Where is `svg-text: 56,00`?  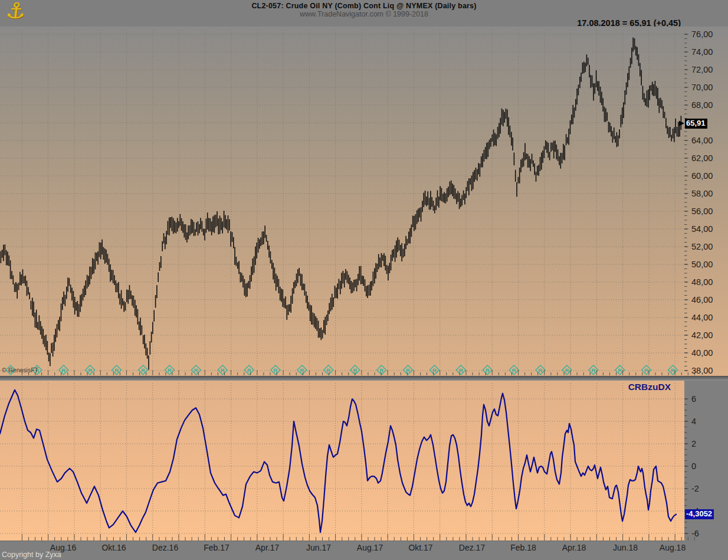
svg-text: 56,00 is located at coordinates (702, 211).